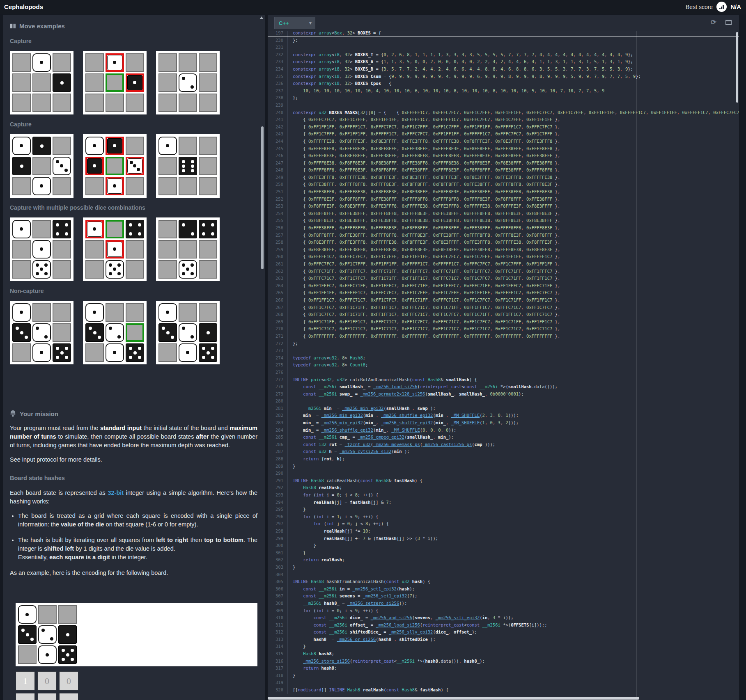  I want to click on code-line: 292 Hash8 realHash;, so click(503, 488).